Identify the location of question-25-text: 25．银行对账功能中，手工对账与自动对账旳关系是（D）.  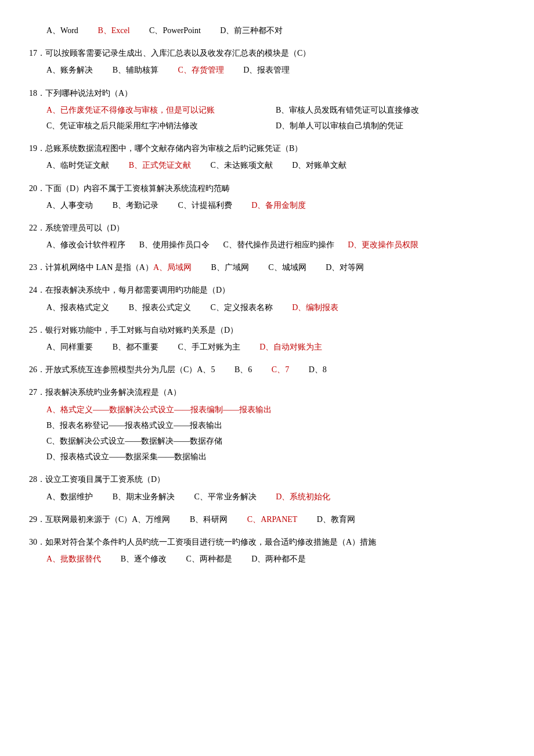
(267, 330).